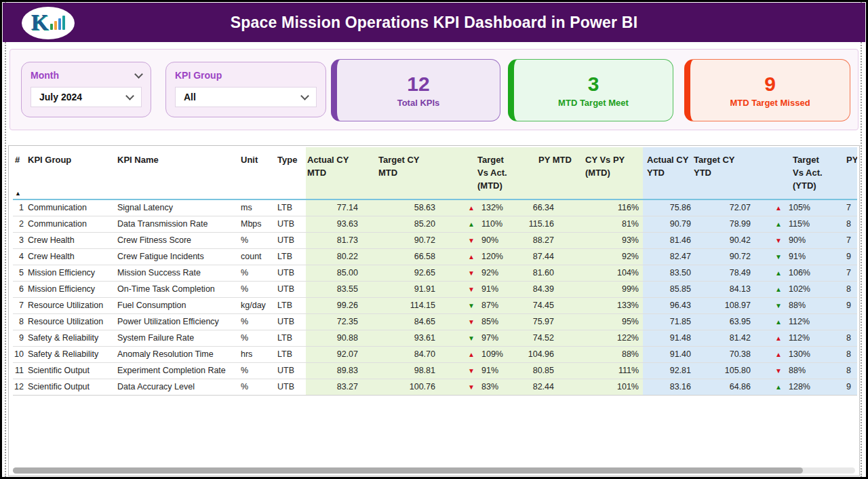  Describe the element at coordinates (245, 97) in the screenshot. I see `kpi-group-dropdown: All` at that location.